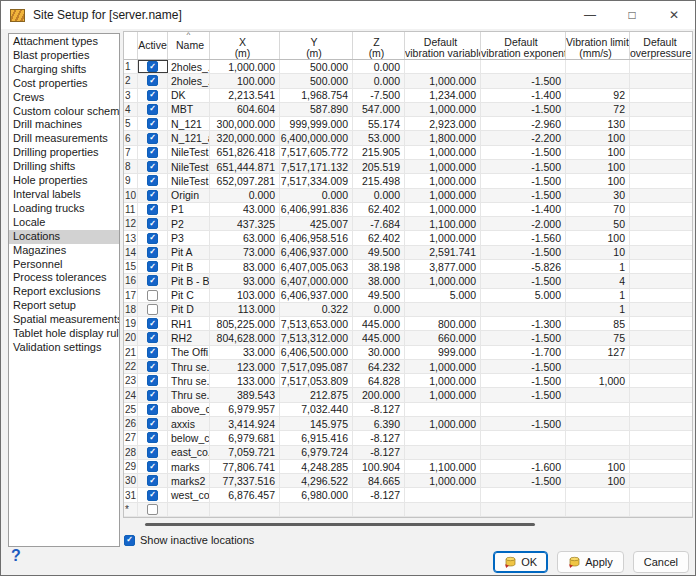  I want to click on sidebar-item-blast-properties: Blast properties, so click(64, 56).